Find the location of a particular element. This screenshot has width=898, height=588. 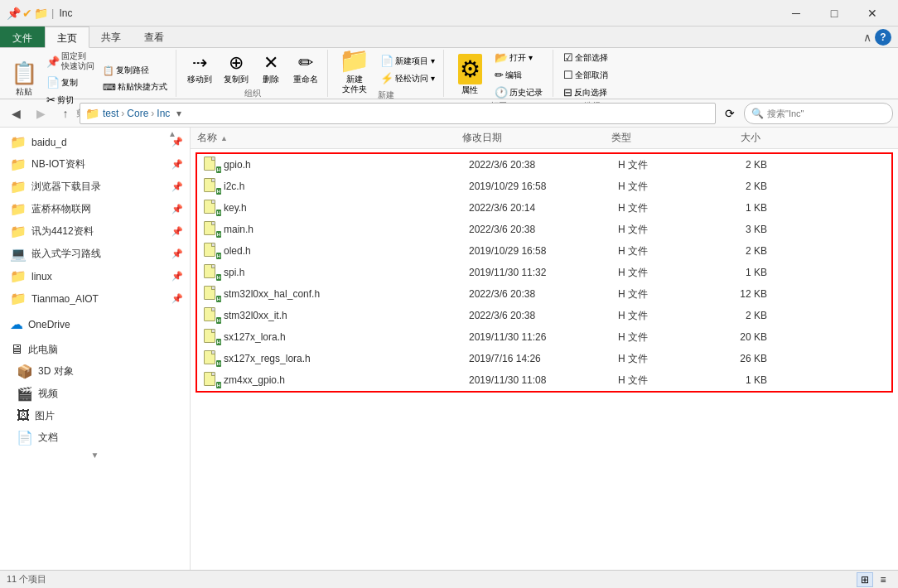

sidebar-item-pictures: 🖼 图片 is located at coordinates (94, 416).